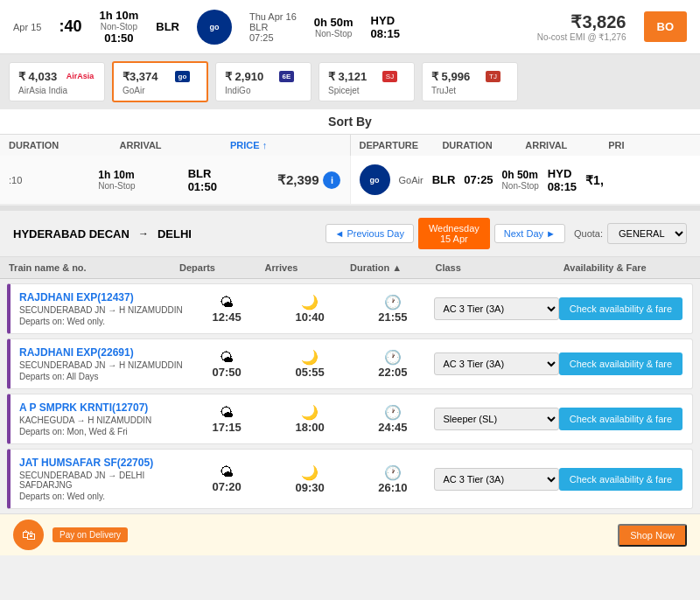  Describe the element at coordinates (90, 535) in the screenshot. I see `ad-badge: Pay on Delivery` at that location.